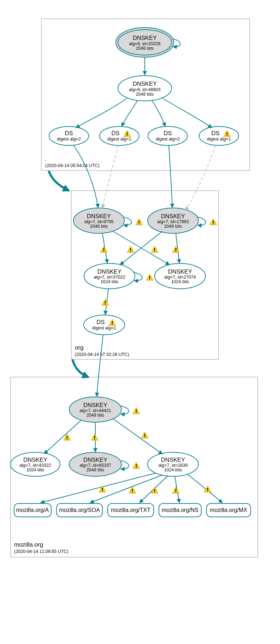 Image resolution: width=280 pixels, height=644 pixels. Describe the element at coordinates (29, 544) in the screenshot. I see `zone-mozilla-label: mozilla.org` at that location.